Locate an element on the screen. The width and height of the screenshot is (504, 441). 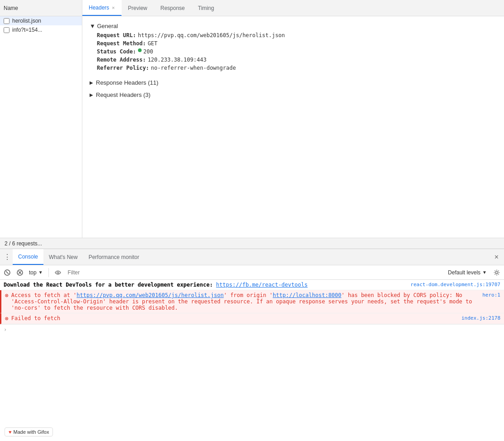
file-checkbox-info is located at coordinates (6, 30).